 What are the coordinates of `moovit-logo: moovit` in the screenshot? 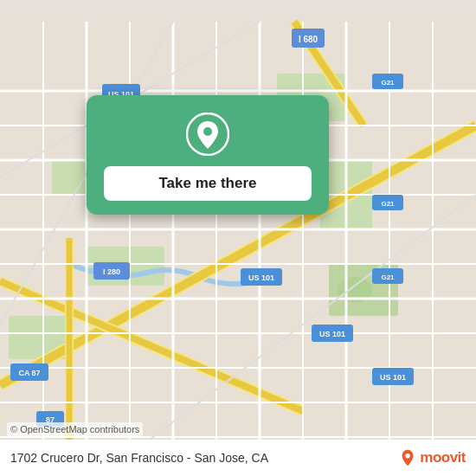 It's located at (432, 458).